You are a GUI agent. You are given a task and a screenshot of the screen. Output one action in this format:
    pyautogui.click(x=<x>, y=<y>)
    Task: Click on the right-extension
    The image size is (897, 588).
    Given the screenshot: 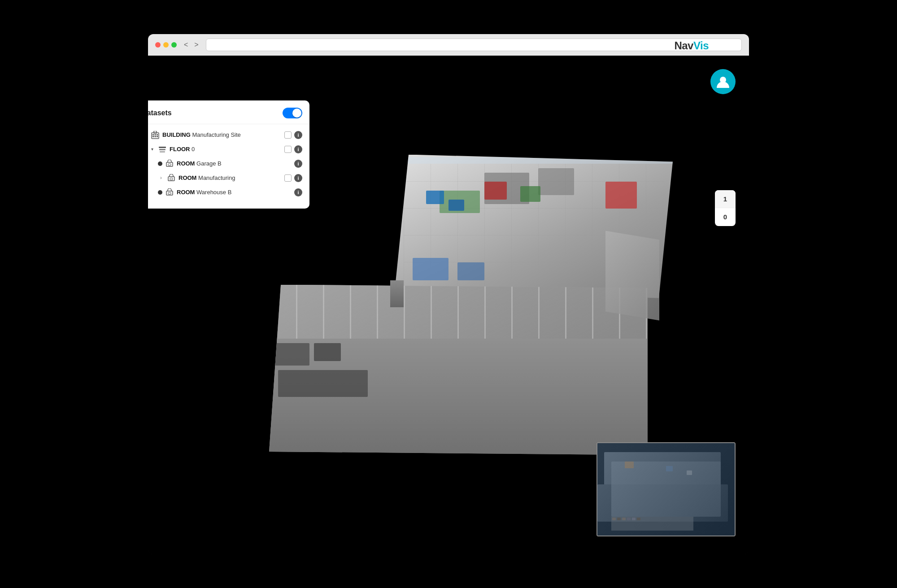 What is the action you would take?
    pyautogui.click(x=632, y=276)
    